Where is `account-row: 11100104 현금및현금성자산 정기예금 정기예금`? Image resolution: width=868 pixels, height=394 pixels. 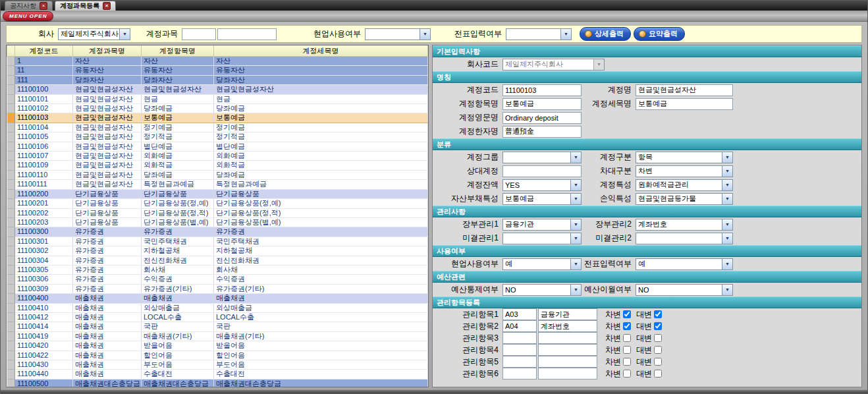 account-row: 11100104 현금및현금성자산 정기예금 정기예금 is located at coordinates (217, 127).